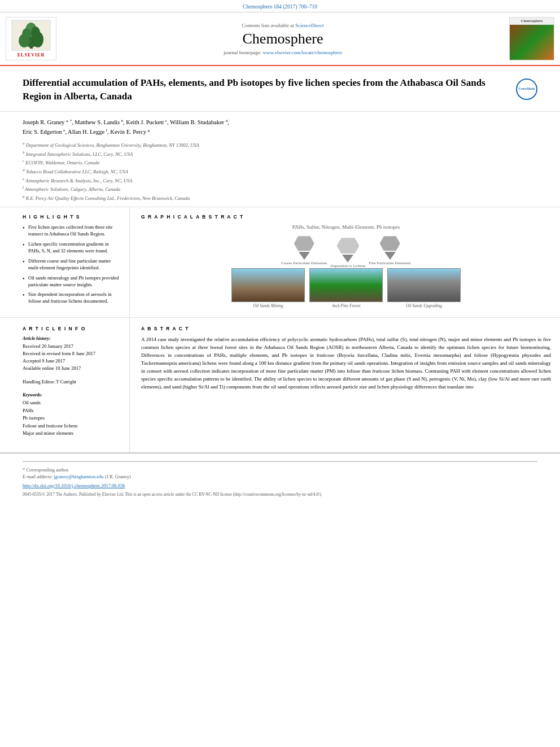 This screenshot has width=560, height=747. What do you see at coordinates (31, 55) in the screenshot?
I see `elsevier-brand-name: ELSEVIER` at bounding box center [31, 55].